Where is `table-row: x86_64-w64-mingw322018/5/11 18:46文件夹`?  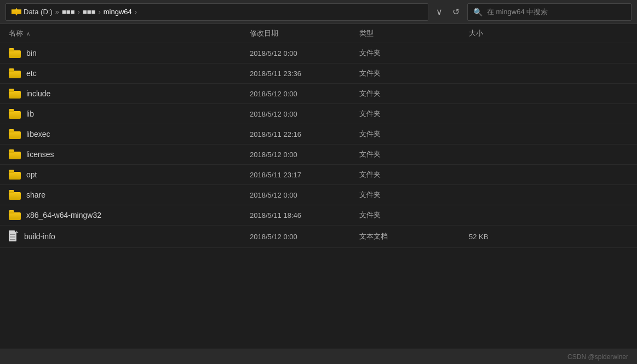 table-row: x86_64-w64-mingw322018/5/11 18:46文件夹 is located at coordinates (319, 216).